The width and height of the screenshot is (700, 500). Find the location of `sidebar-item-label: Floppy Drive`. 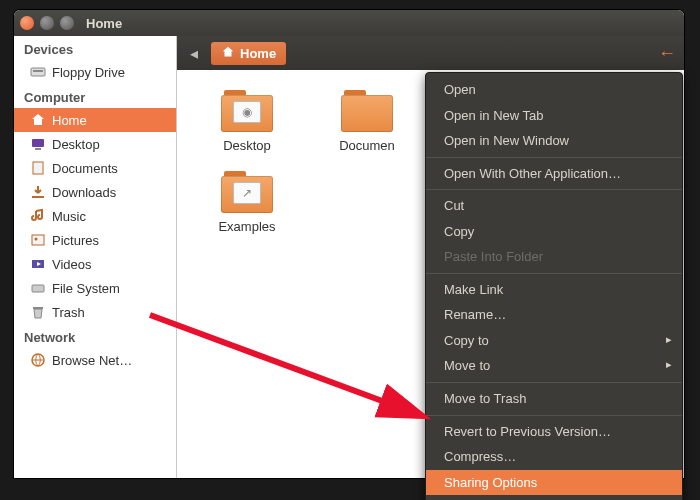

sidebar-item-label: Floppy Drive is located at coordinates (88, 72).